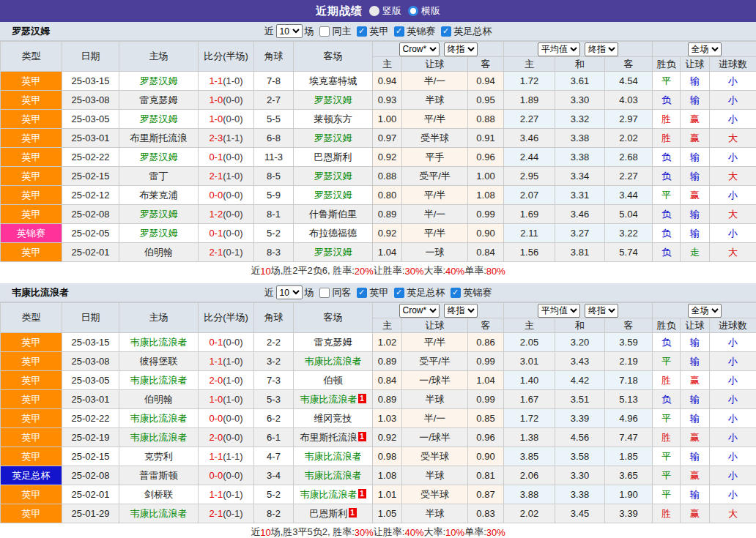 Image resolution: width=756 pixels, height=538 pixels. What do you see at coordinates (580, 343) in the screenshot?
I see `avg-draw: 3.20` at bounding box center [580, 343].